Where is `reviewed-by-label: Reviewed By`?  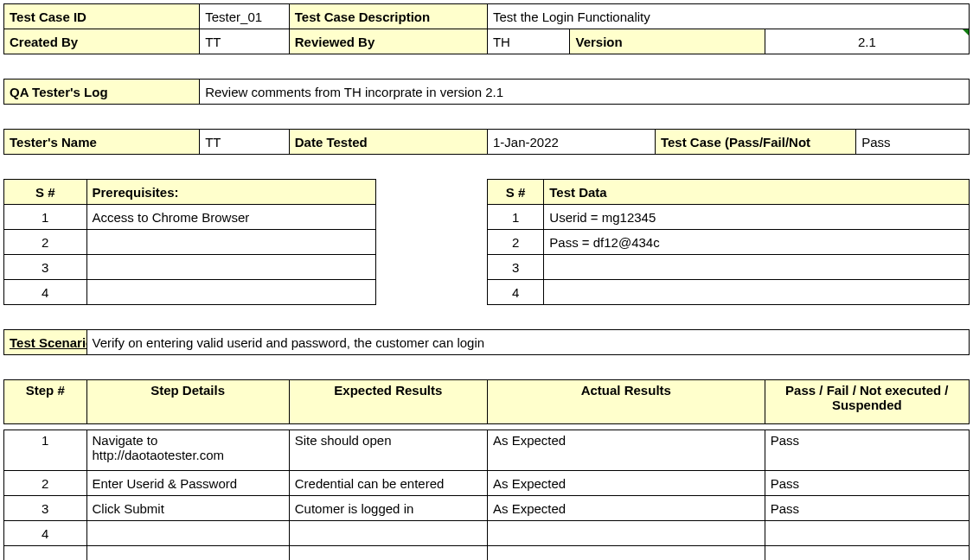
reviewed-by-label: Reviewed By is located at coordinates (387, 41).